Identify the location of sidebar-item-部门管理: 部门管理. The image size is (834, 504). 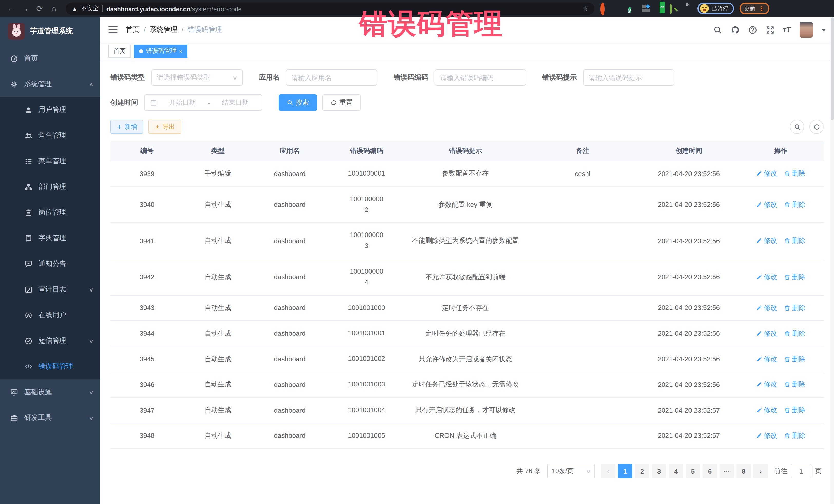
(50, 187).